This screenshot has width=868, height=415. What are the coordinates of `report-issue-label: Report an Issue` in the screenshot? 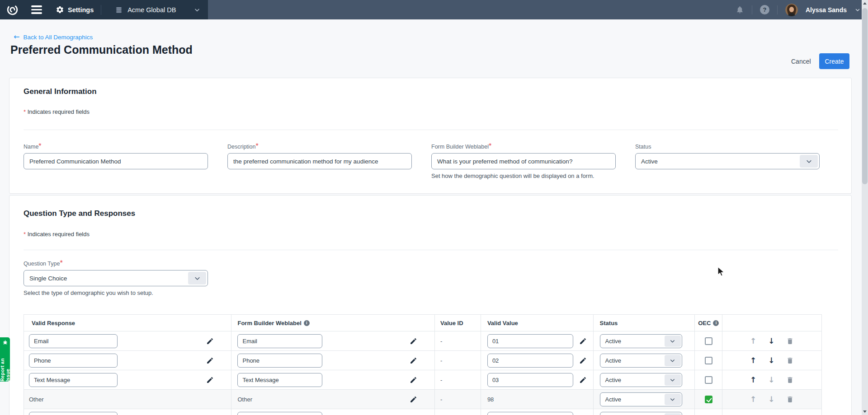 It's located at (5, 364).